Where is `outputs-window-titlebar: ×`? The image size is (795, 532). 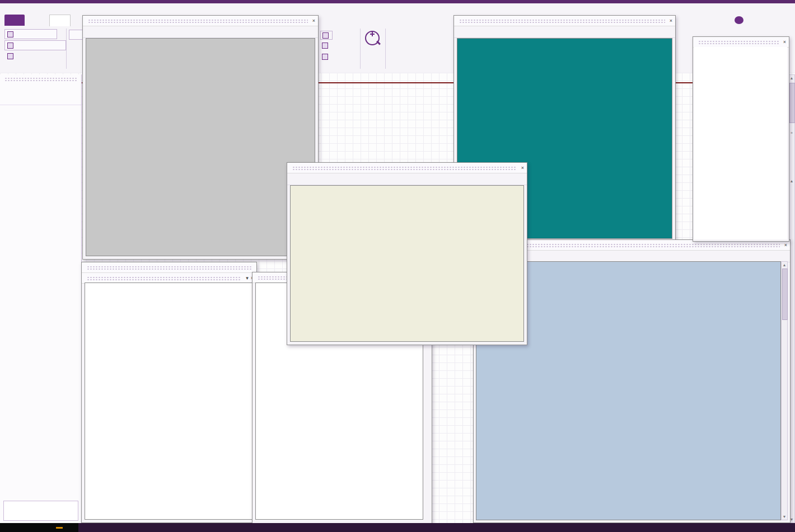 outputs-window-titlebar: × is located at coordinates (407, 168).